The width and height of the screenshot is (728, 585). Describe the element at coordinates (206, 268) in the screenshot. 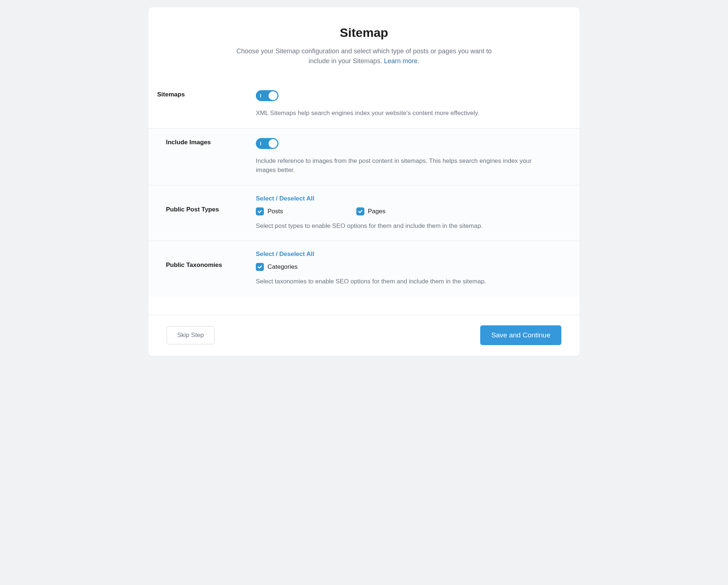

I see `section-label-taxonomies: Public Taxonomies` at that location.